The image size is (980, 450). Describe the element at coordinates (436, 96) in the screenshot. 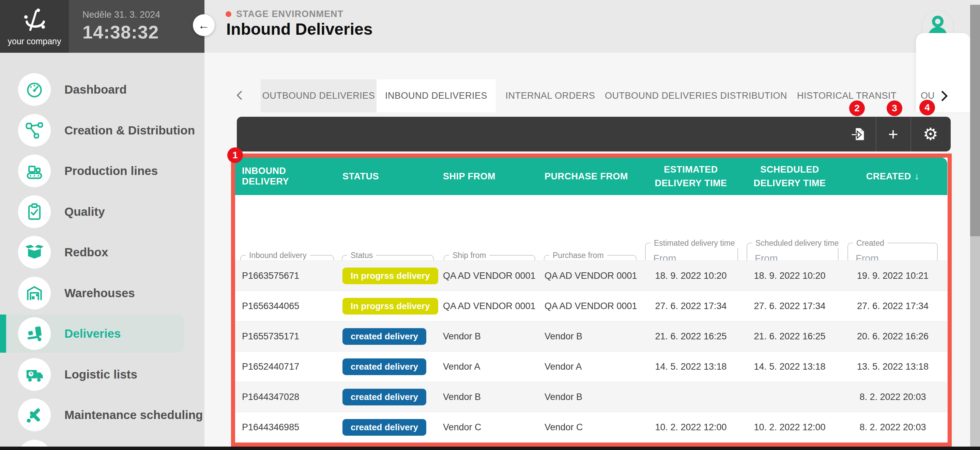

I see `tab-inbound-deliveries: INBOUND DELIVERIES` at that location.